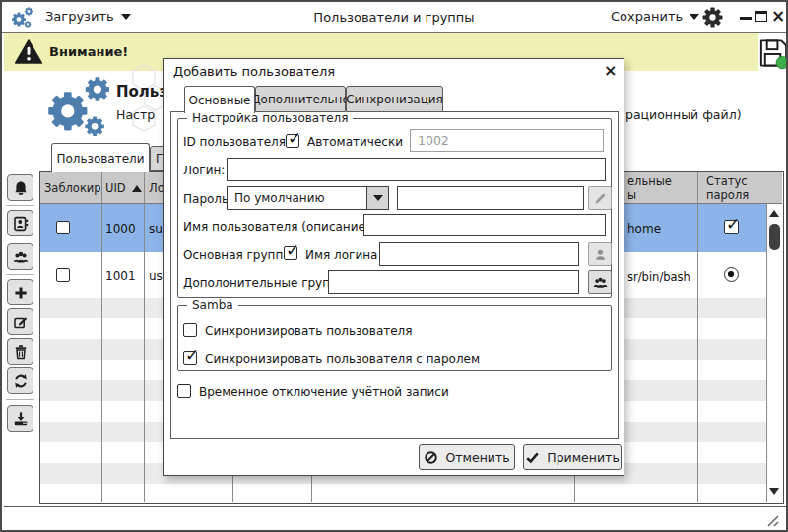 The height and width of the screenshot is (532, 788). I want to click on login-name-label: Имя логина, so click(341, 255).